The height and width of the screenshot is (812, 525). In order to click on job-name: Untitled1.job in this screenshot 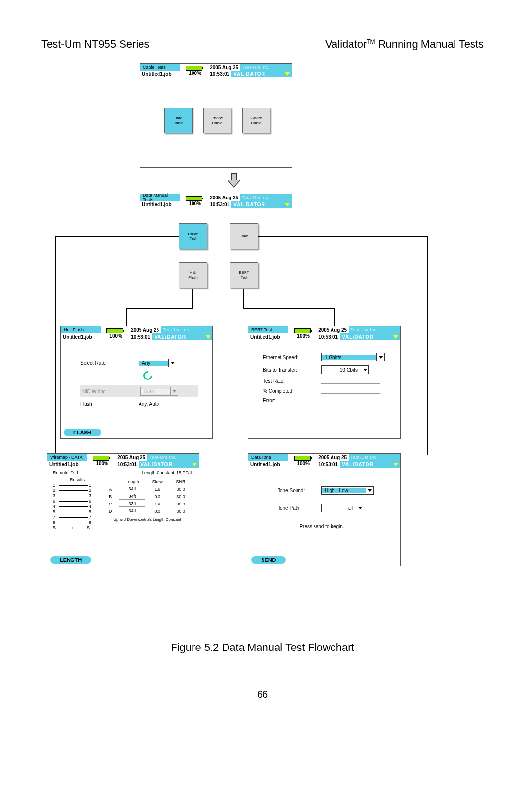, I will do `click(156, 74)`.